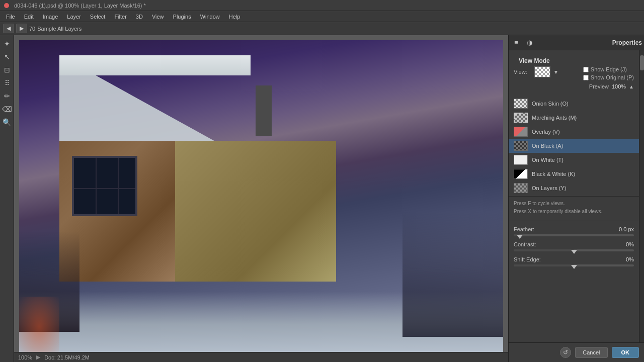 Image resolution: width=644 pixels, height=362 pixels. I want to click on menu-item-image: Image, so click(50, 17).